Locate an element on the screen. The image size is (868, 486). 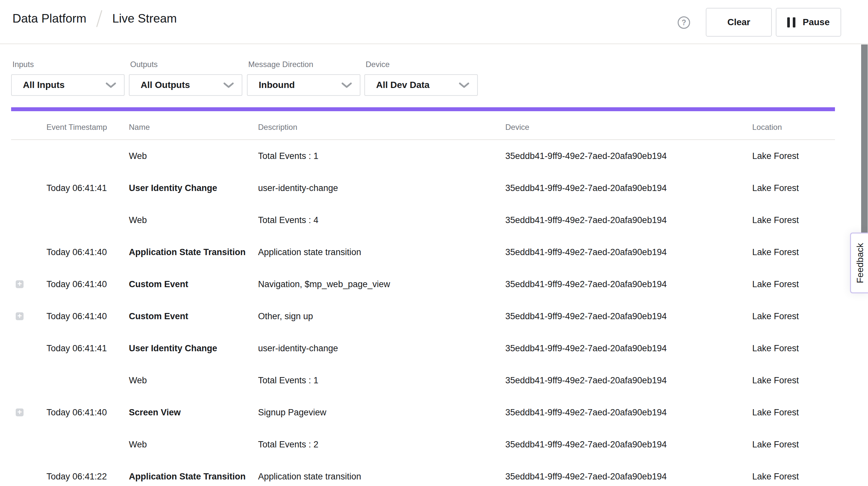
cell-event-timestamp: Today 06:41:22 is located at coordinates (88, 477).